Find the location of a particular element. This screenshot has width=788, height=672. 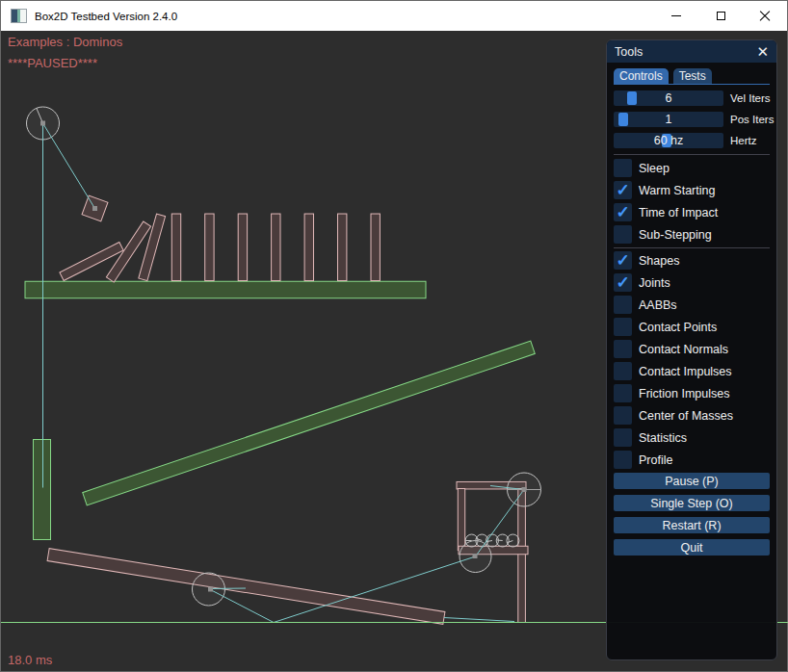

checkbox-row: ✓ Profile is located at coordinates (692, 460).